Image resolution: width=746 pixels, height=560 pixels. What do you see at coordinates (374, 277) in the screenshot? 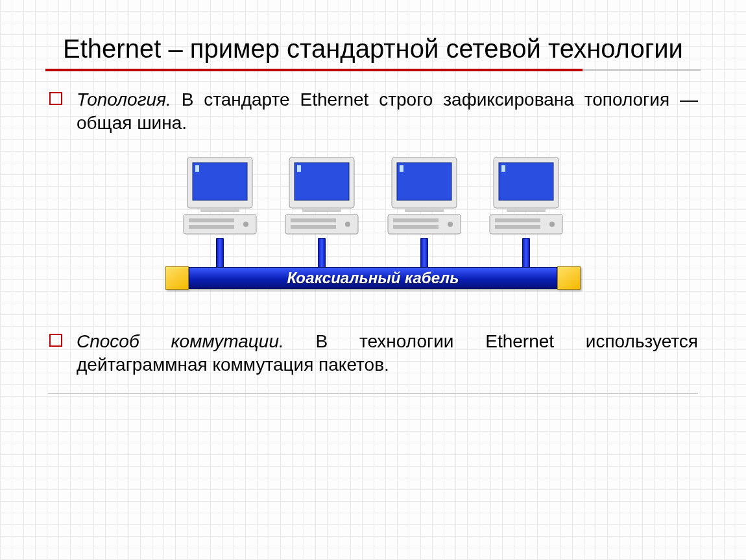
I see `coax-cable-label: Коаксиальный кабель` at bounding box center [374, 277].